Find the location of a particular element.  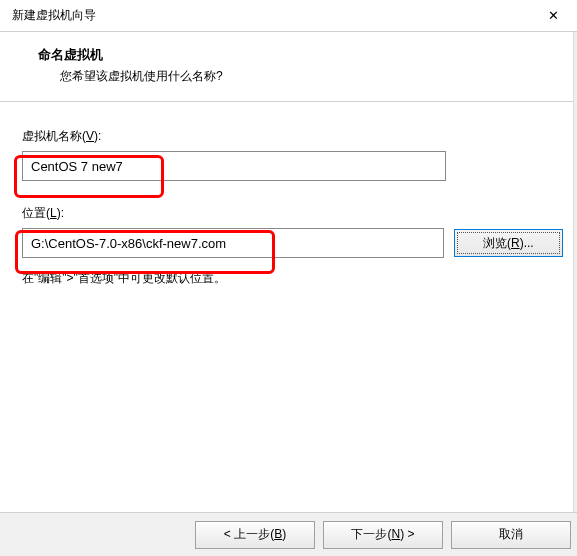

vm-name-input is located at coordinates (234, 166).